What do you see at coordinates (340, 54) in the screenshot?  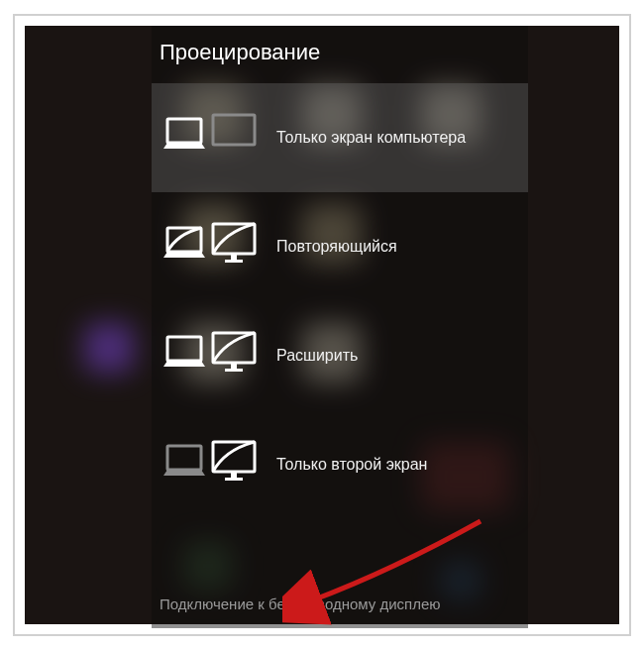 I see `panel-title: Проецирование` at bounding box center [340, 54].